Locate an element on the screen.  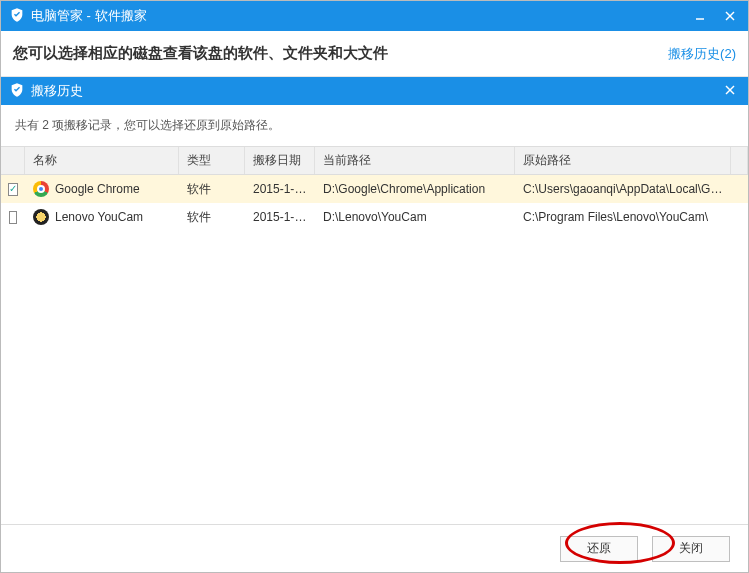
window-controls is located at coordinates (715, 16).